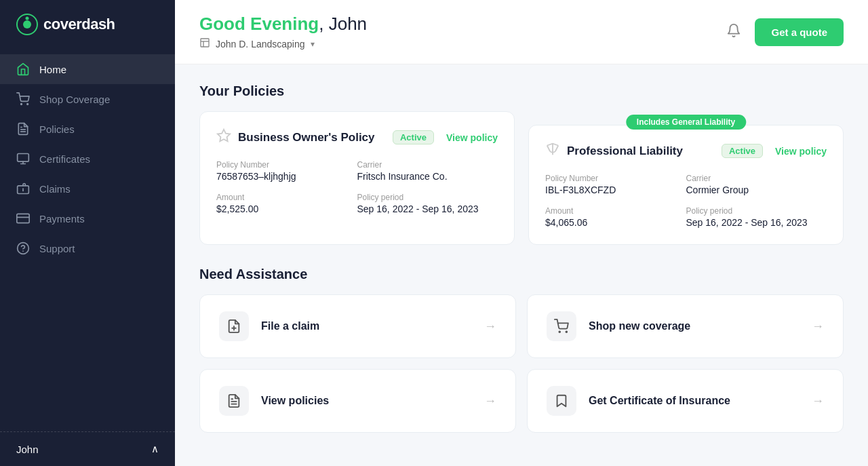  What do you see at coordinates (553, 151) in the screenshot?
I see `scale-icon` at bounding box center [553, 151].